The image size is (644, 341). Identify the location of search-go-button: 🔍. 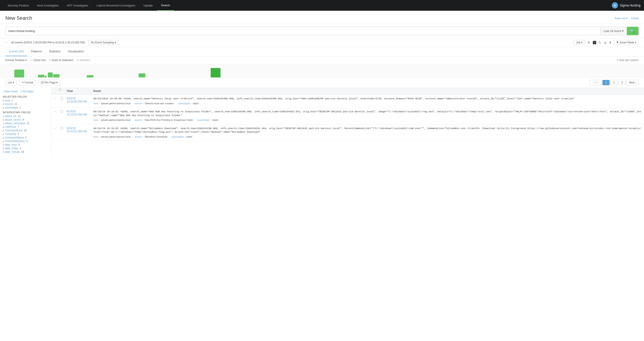
(632, 31).